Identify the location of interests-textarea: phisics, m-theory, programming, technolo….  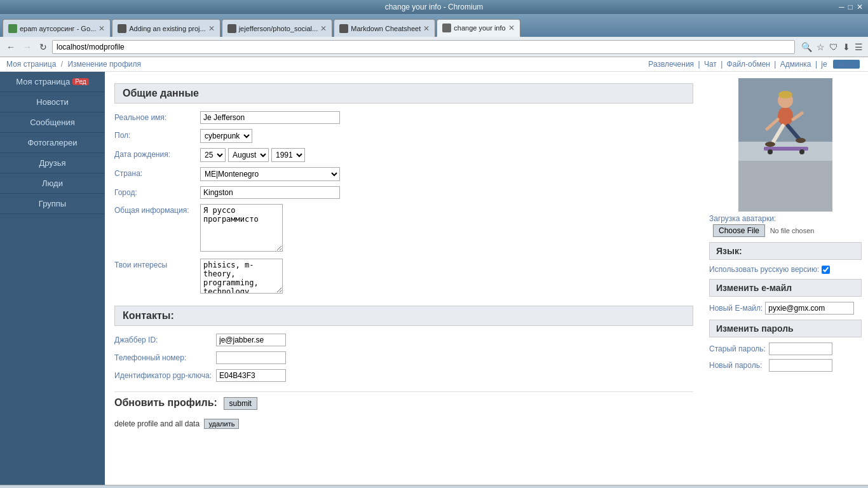
(241, 276).